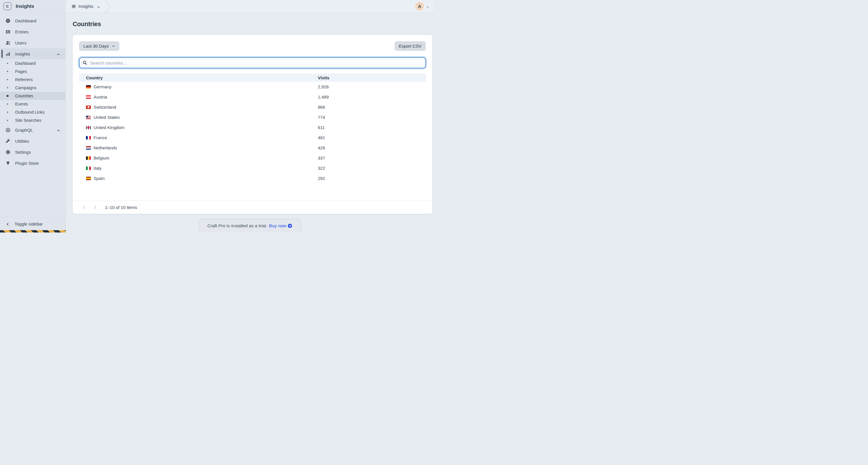 Image resolution: width=868 pixels, height=465 pixels. Describe the element at coordinates (7, 6) in the screenshot. I see `logo-letter: C` at that location.